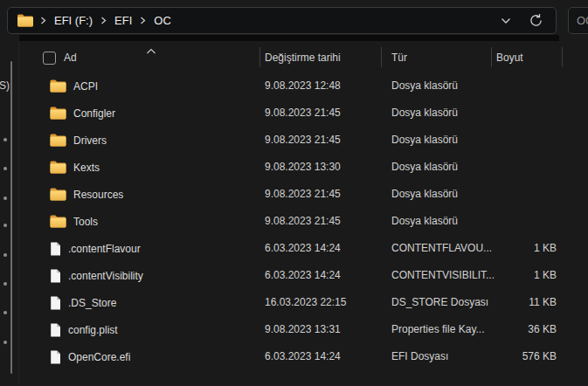 The width and height of the screenshot is (588, 386). Describe the element at coordinates (304, 330) in the screenshot. I see `file-row: config.plist9.08.2023 13:31Properties fi…` at that location.